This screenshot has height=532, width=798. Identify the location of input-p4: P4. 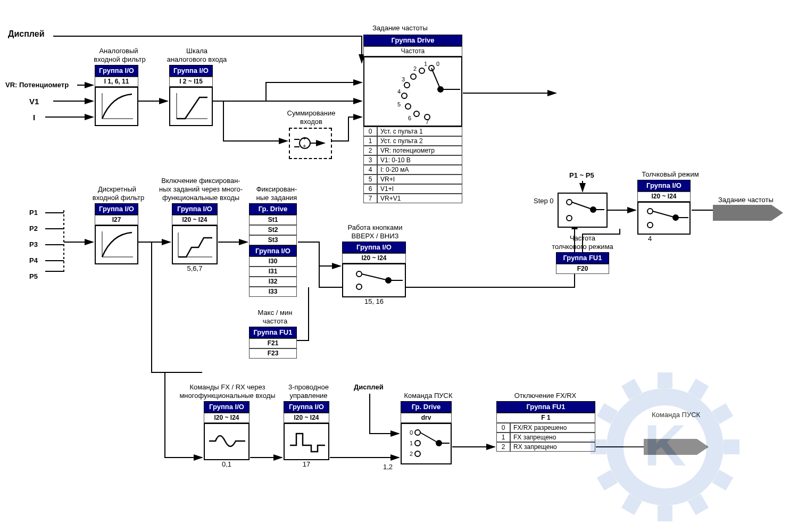
(34, 261).